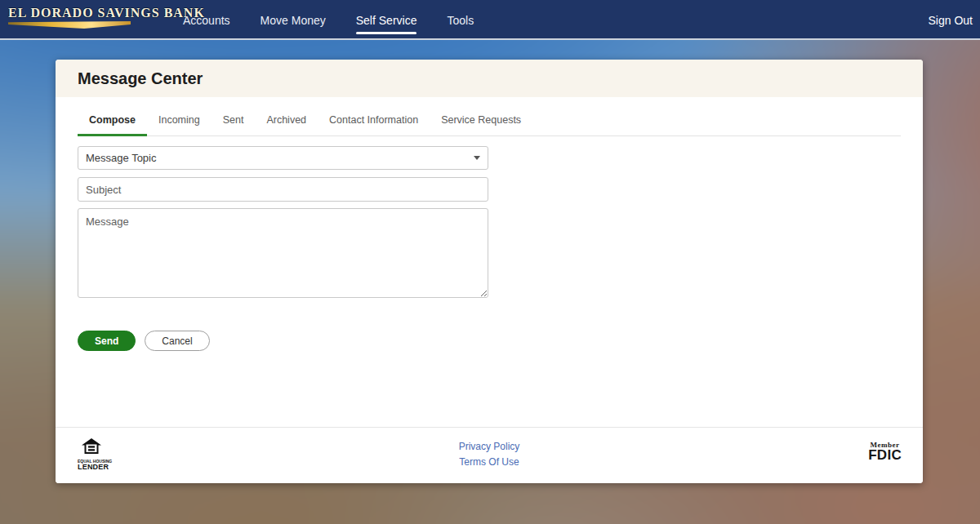 The height and width of the screenshot is (524, 980). I want to click on subject-input, so click(283, 189).